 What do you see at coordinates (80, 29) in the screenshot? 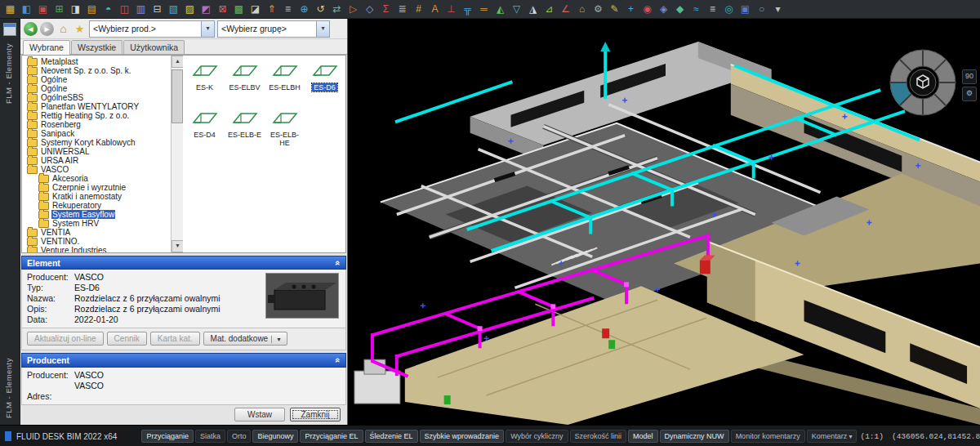
I see `favorites-icon: ★` at bounding box center [80, 29].